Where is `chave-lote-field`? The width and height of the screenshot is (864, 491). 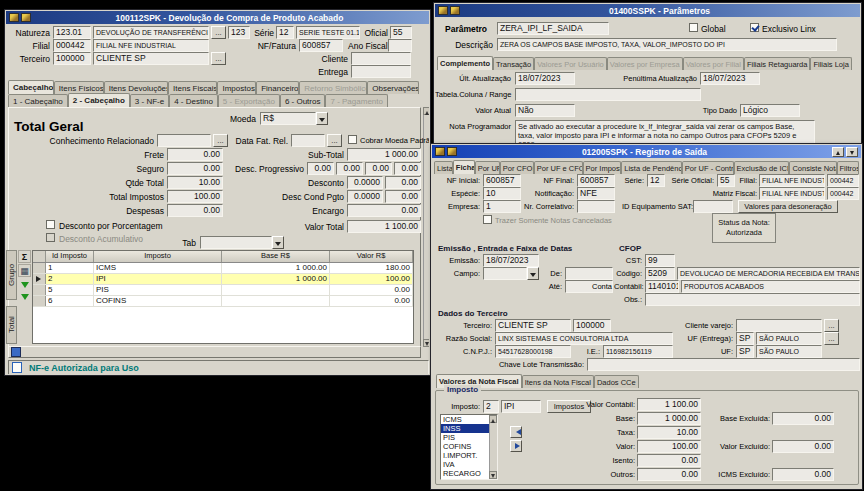 chave-lote-field is located at coordinates (724, 364).